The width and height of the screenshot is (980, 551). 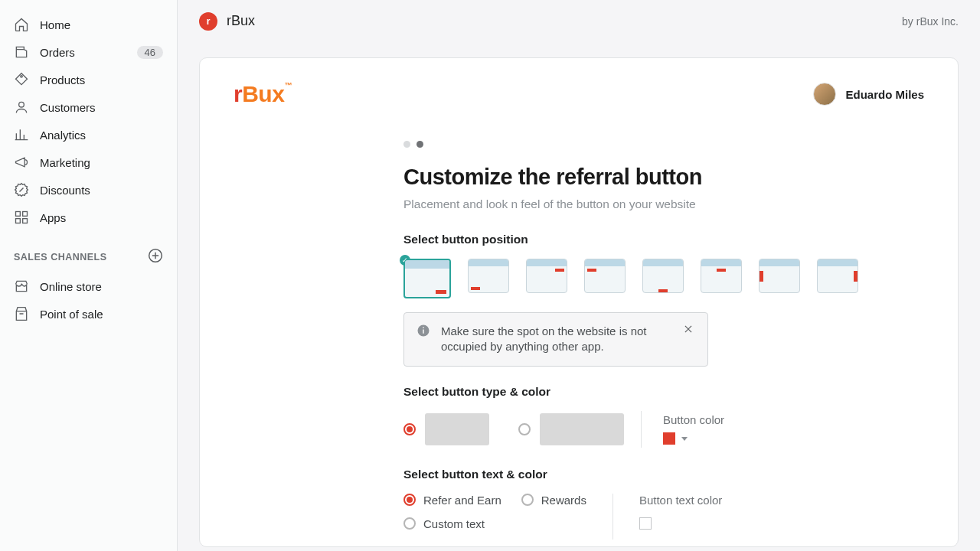 What do you see at coordinates (495, 523) in the screenshot?
I see `text-opt-custom: Custom text` at bounding box center [495, 523].